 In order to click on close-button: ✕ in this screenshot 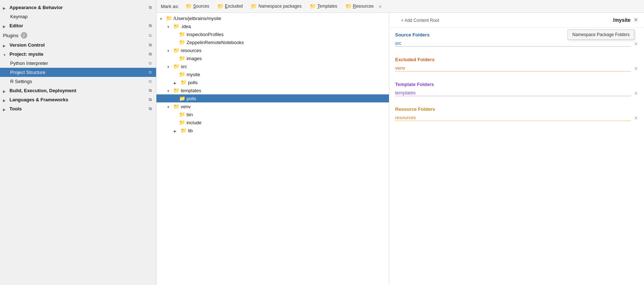, I will do `click(636, 20)`.